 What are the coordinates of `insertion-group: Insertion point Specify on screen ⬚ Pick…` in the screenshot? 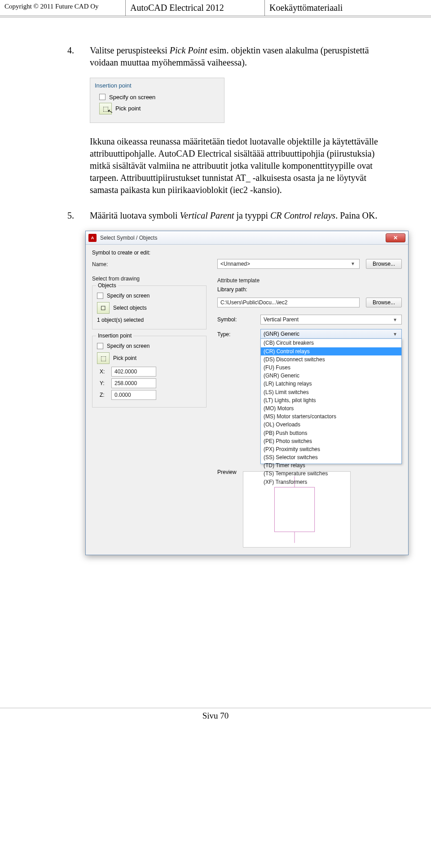 It's located at (149, 372).